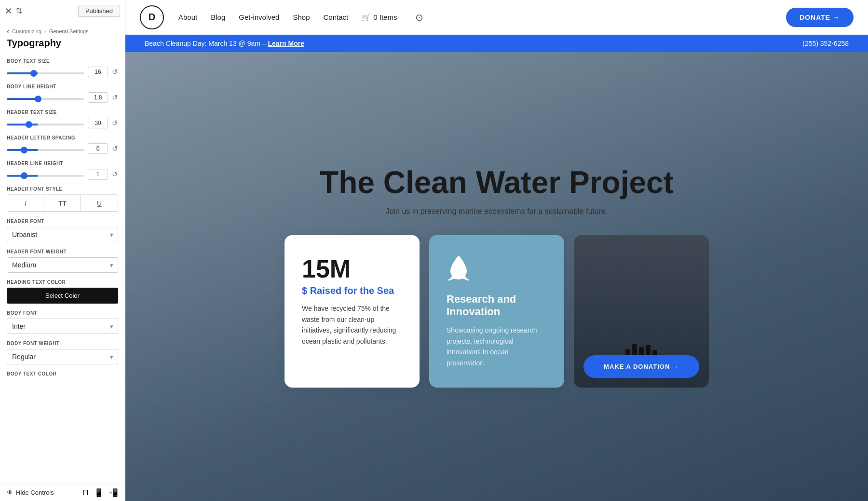 Image resolution: width=868 pixels, height=501 pixels. What do you see at coordinates (45, 73) in the screenshot?
I see `body-text-size-slider` at bounding box center [45, 73].